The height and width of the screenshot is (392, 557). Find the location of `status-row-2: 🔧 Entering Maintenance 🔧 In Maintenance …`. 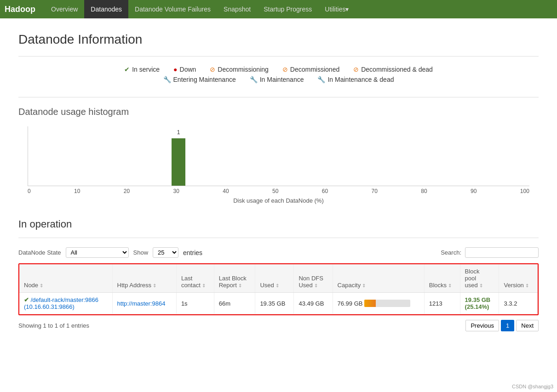

status-row-2: 🔧 Entering Maintenance 🔧 In Maintenance … is located at coordinates (279, 80).